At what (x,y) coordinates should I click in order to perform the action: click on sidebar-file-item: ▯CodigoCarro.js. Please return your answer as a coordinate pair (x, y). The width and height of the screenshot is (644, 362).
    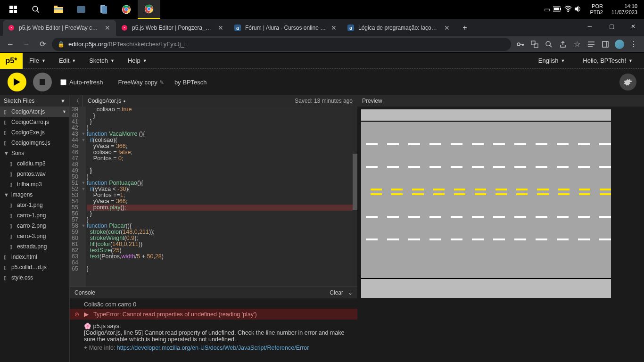
    Looking at the image, I should click on (35, 122).